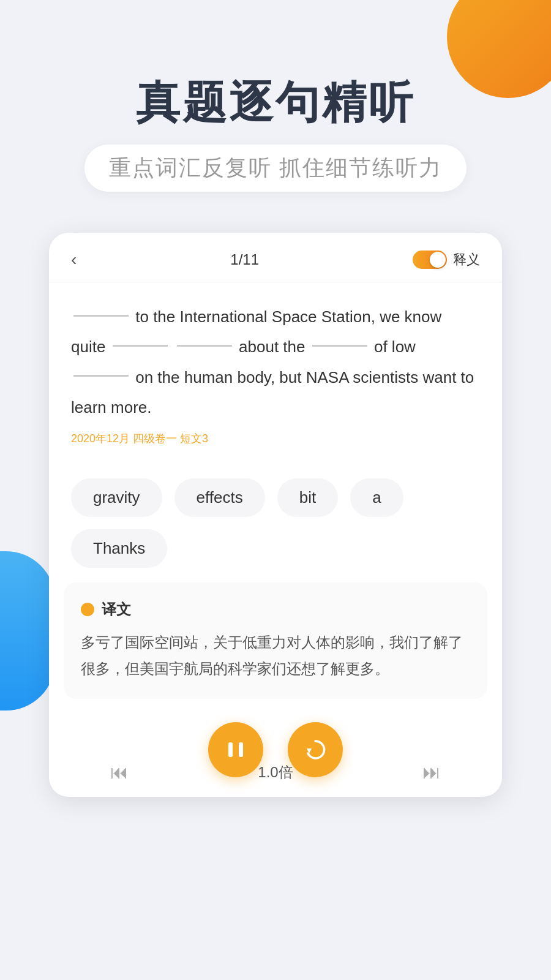 This screenshot has width=551, height=980. Describe the element at coordinates (272, 362) in the screenshot. I see `sentence-text: to the International Space Station, we k…` at that location.